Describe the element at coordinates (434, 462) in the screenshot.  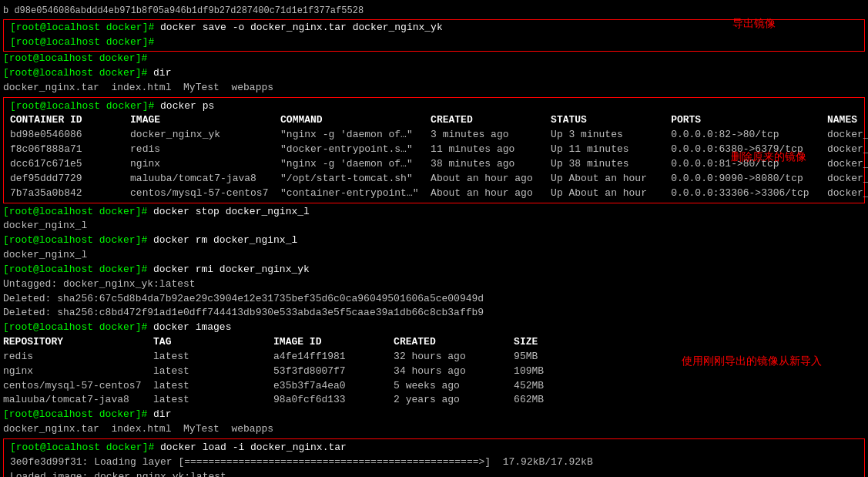
I see `line-load-progress: 3e0fe3d99f31: Loading layer [===========…` at that location.